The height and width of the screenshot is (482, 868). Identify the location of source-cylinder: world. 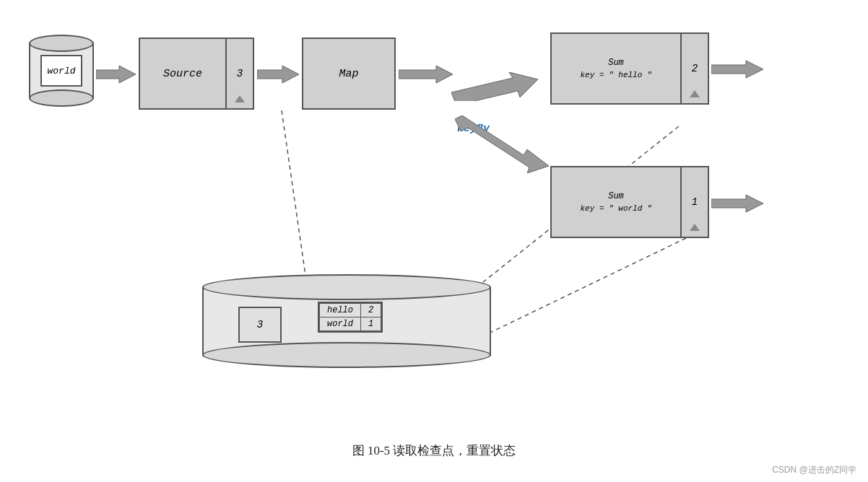
(61, 71).